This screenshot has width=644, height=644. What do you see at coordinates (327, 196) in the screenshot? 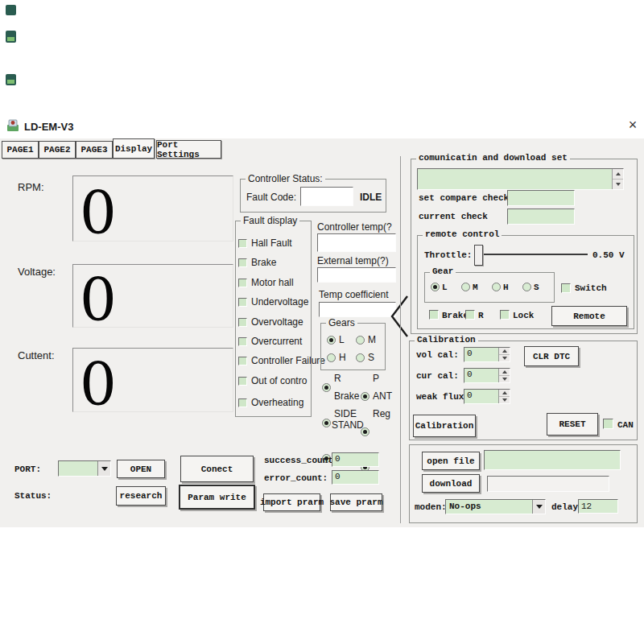
I see `fault-code-input` at bounding box center [327, 196].